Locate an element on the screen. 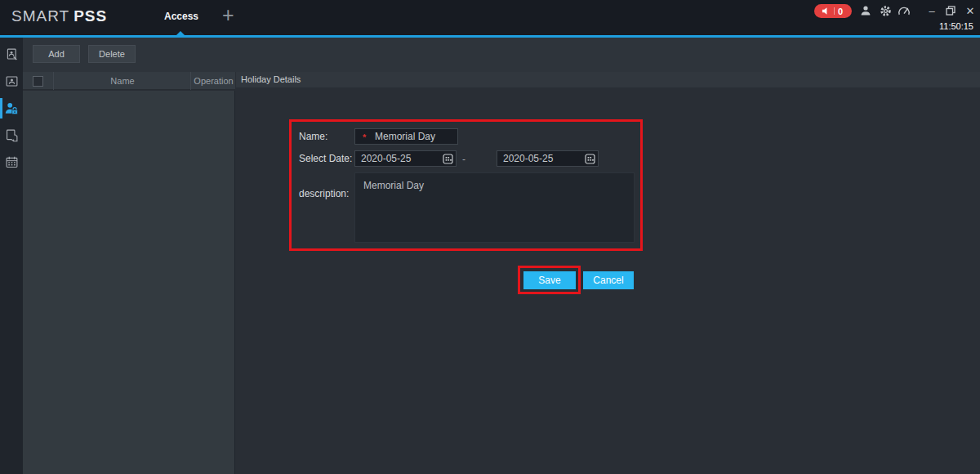  speaker-icon is located at coordinates (826, 11).